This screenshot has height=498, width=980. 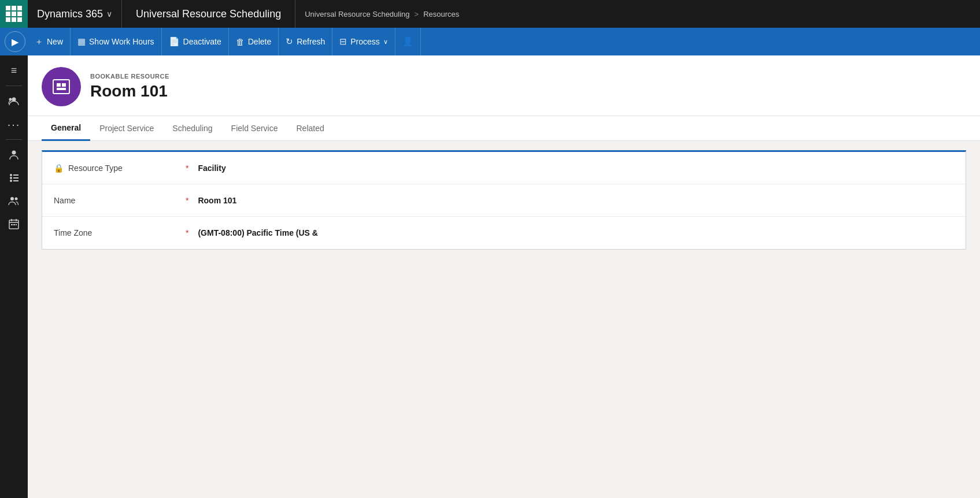 I want to click on breadcrumb: Universal Resource Scheduling > Resource…, so click(x=382, y=14).